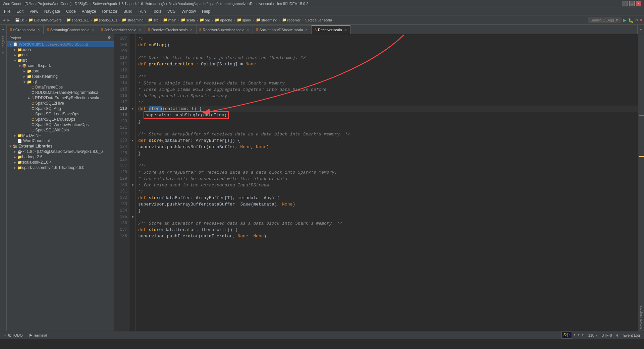  I want to click on menu-code: Code, so click(71, 11).